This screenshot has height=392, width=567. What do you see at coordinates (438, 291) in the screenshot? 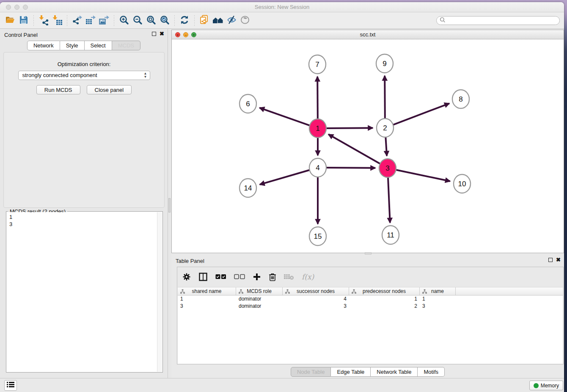
I see `column-header-name: name` at bounding box center [438, 291].